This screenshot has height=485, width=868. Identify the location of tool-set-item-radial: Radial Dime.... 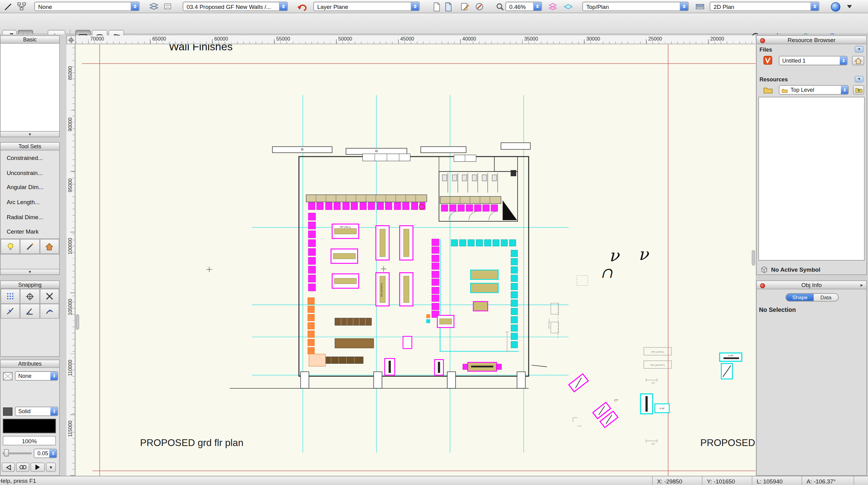
(30, 217).